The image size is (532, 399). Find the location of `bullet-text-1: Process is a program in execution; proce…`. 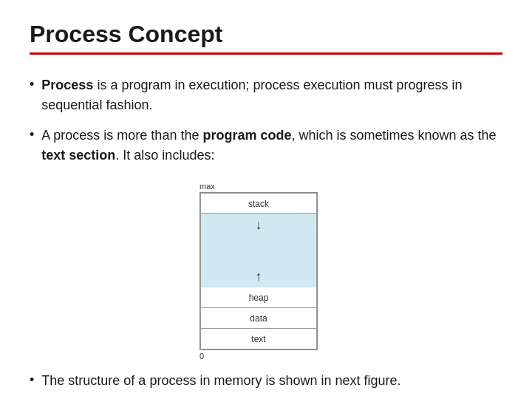

bullet-text-1: Process is a program in execution; proce… is located at coordinates (272, 95).